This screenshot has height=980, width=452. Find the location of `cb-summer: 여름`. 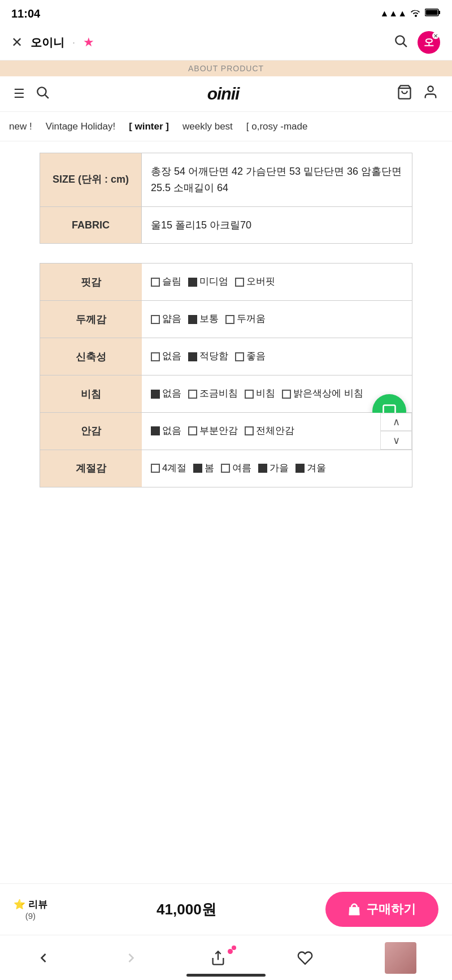

cb-summer: 여름 is located at coordinates (236, 468).